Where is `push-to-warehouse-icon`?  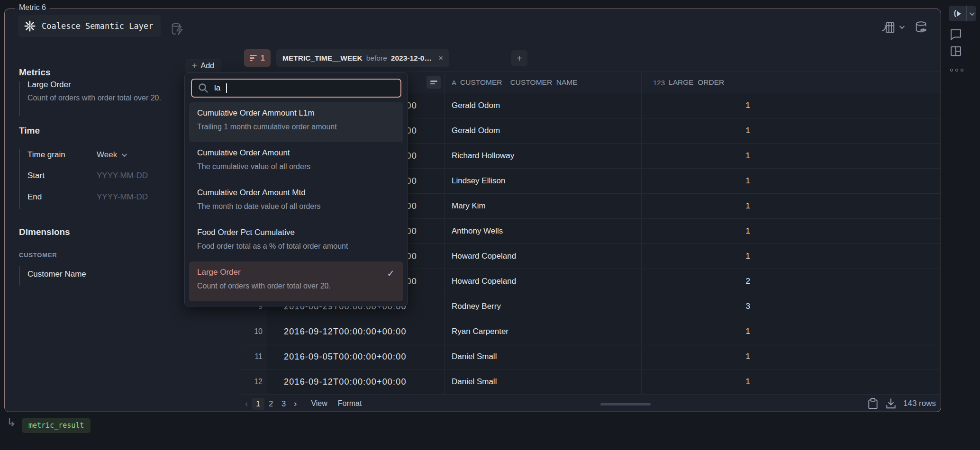
push-to-warehouse-icon is located at coordinates (177, 29).